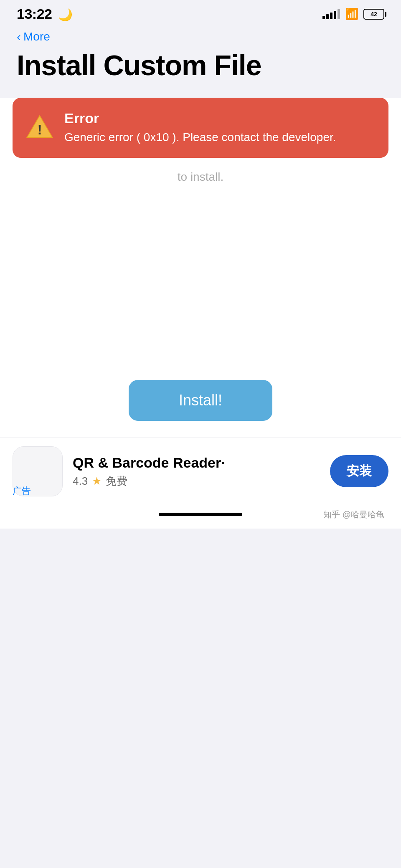 The height and width of the screenshot is (868, 401). Describe the element at coordinates (33, 37) in the screenshot. I see `back-button: ‹ More` at that location.